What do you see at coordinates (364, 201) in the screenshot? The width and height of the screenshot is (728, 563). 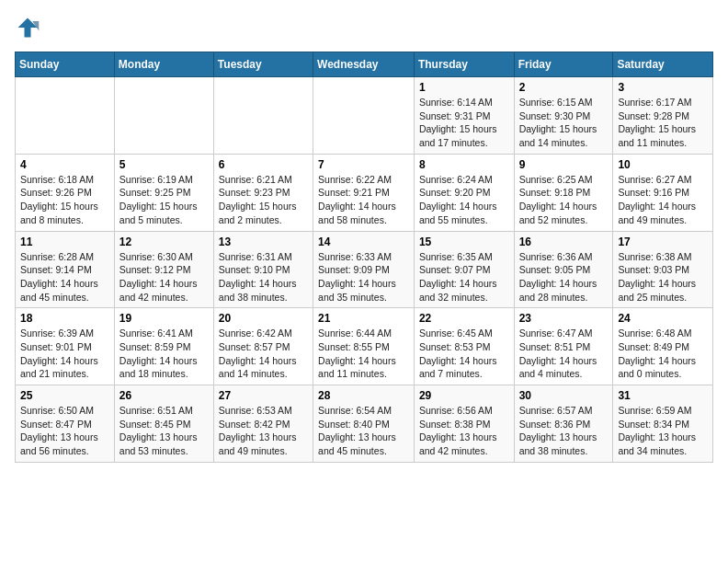 I see `day-info: Sunrise: 6:22 AM Sunset: 9:21 PM Dayligh…` at bounding box center [364, 201].